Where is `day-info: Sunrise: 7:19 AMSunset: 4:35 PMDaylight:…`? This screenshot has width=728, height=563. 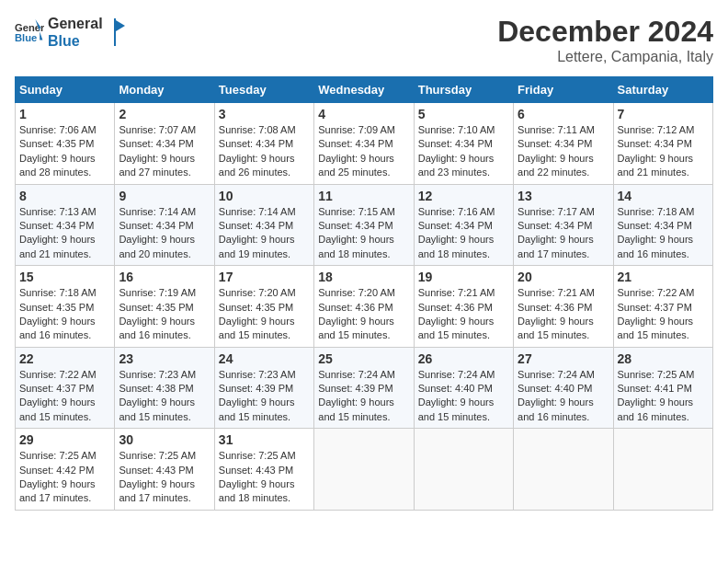
day-info: Sunrise: 7:19 AMSunset: 4:35 PMDaylight:… is located at coordinates (164, 315).